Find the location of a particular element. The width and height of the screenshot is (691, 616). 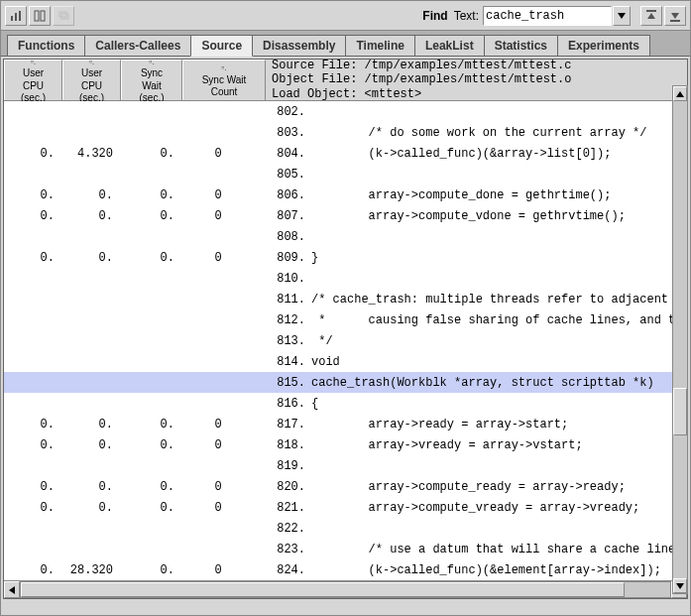

source-line: 823. /* use a datum that will share a ca… is located at coordinates (345, 550).